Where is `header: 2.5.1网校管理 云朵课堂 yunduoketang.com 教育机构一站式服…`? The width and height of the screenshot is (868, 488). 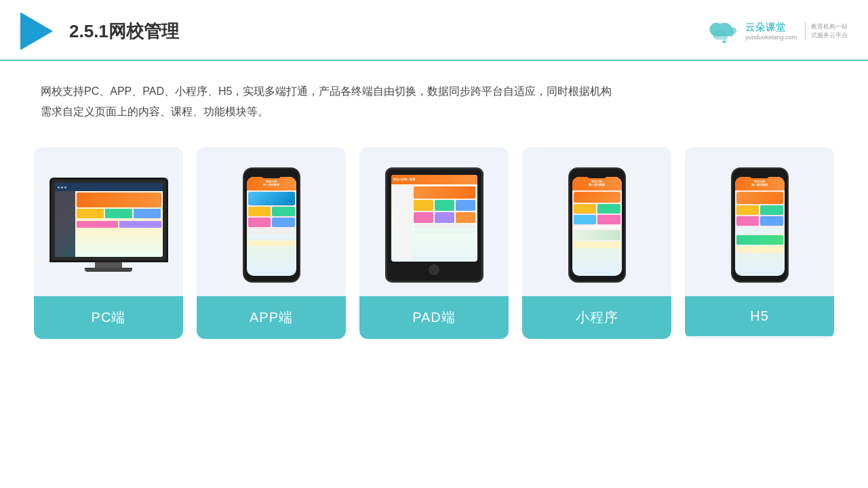
header: 2.5.1网校管理 云朵课堂 yunduoketang.com 教育机构一站式服… is located at coordinates (434, 30).